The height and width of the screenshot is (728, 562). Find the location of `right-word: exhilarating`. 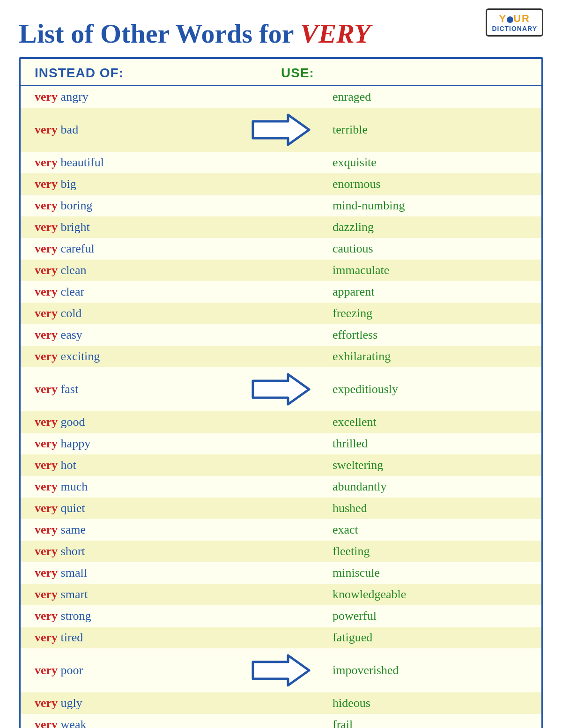

right-word: exhilarating is located at coordinates (425, 357).